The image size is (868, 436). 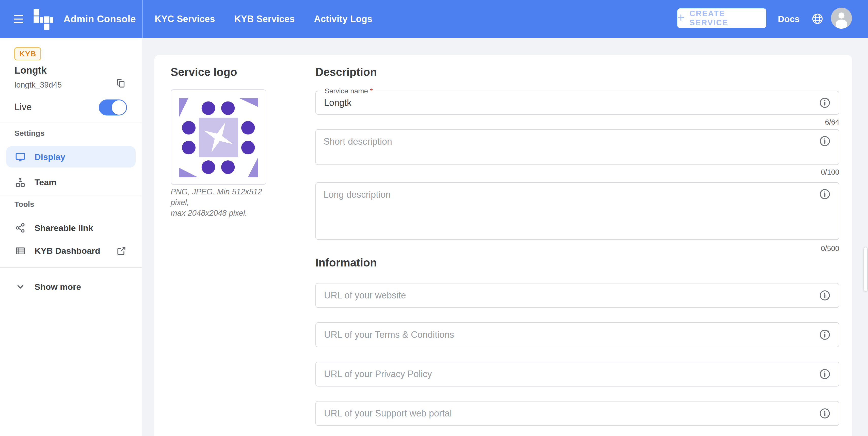 What do you see at coordinates (121, 250) in the screenshot?
I see `open-in-new-icon` at bounding box center [121, 250].